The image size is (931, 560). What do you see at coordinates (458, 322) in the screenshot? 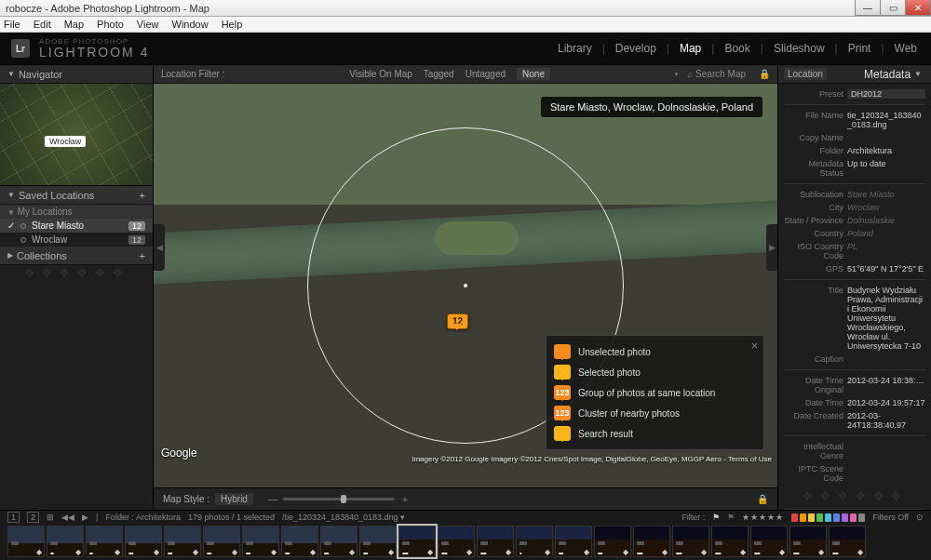
I see `photo-cluster-pin: 12` at bounding box center [458, 322].